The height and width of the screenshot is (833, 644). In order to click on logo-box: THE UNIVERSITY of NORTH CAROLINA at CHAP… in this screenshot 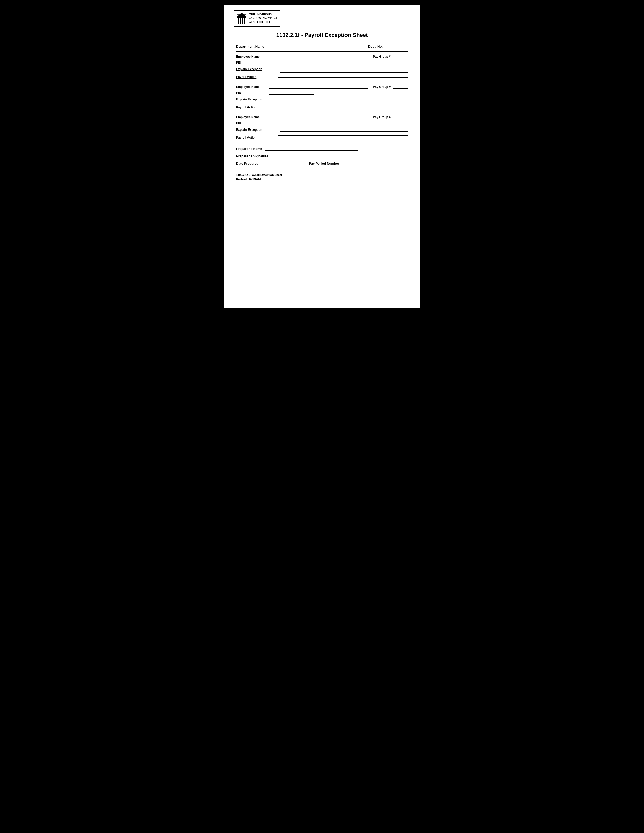, I will do `click(257, 18)`.